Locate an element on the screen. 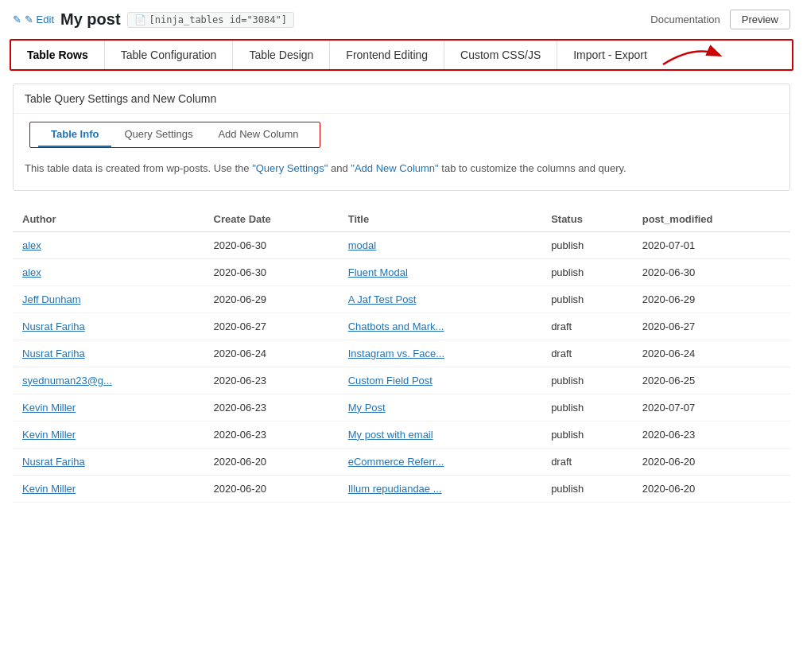 The height and width of the screenshot is (672, 803). table-header-row: Author Create Date Title Status post_mod… is located at coordinates (402, 219).